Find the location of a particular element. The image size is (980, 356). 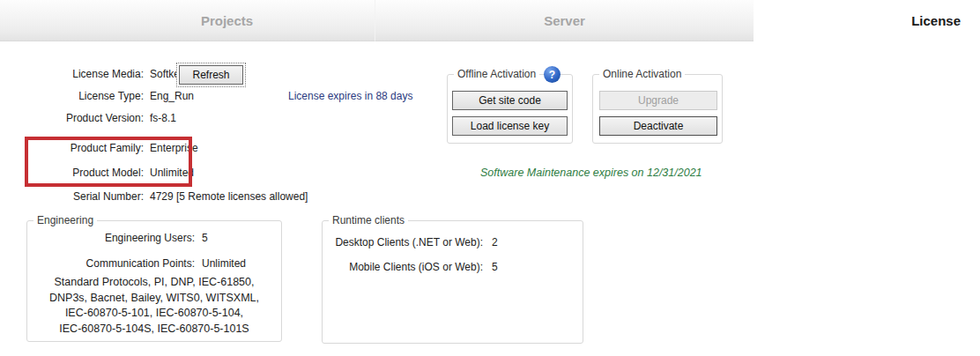

tab-license-label: License is located at coordinates (936, 21).